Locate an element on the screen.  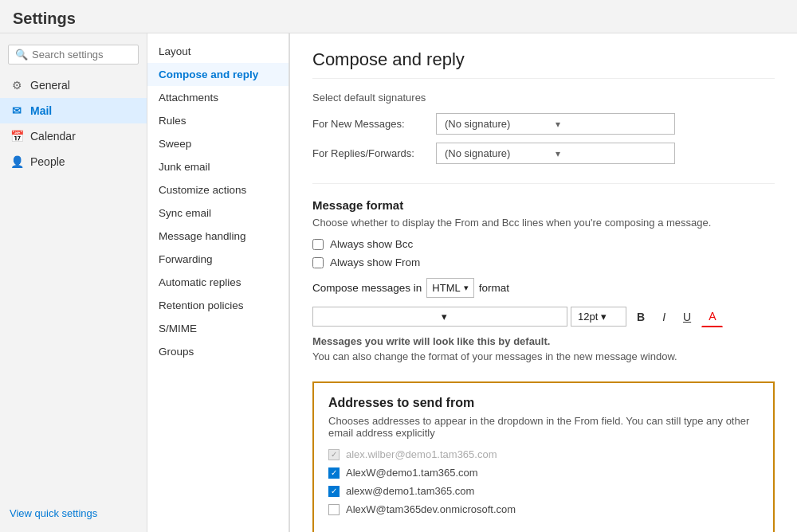
address-email-3: alexw@demo1.tam365.com is located at coordinates (410, 491).